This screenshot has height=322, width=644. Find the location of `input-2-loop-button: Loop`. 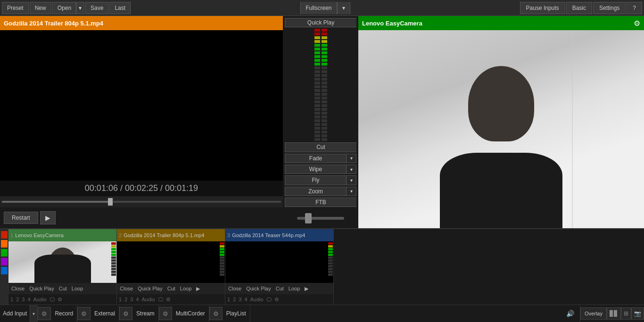

input-2-loop-button: Loop is located at coordinates (186, 289).